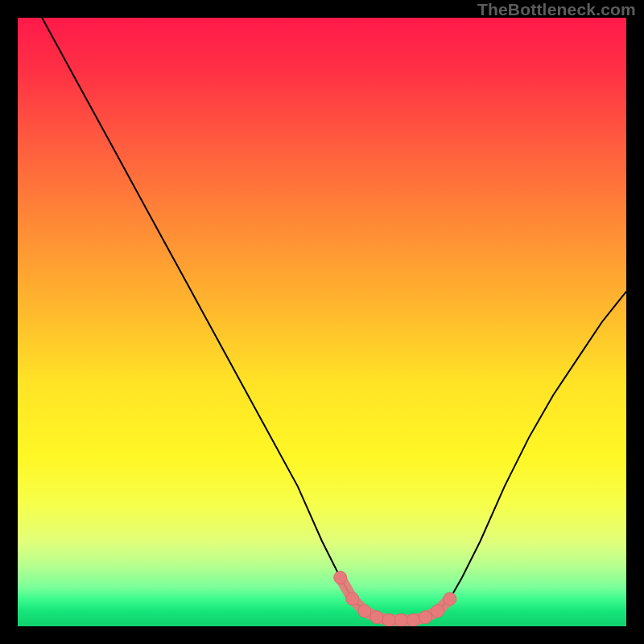  Describe the element at coordinates (557, 10) in the screenshot. I see `attribution-label: TheBottleneck.com` at that location.